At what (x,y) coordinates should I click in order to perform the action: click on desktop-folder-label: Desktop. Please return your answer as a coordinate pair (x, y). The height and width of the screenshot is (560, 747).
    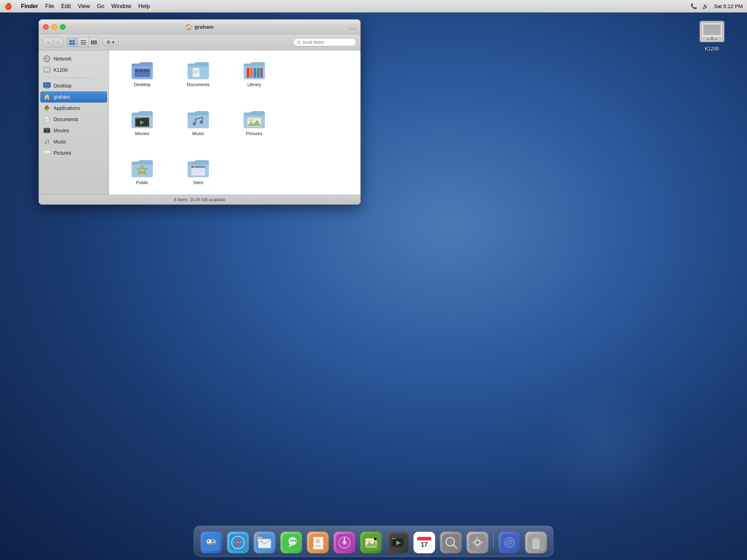
    Looking at the image, I should click on (142, 85).